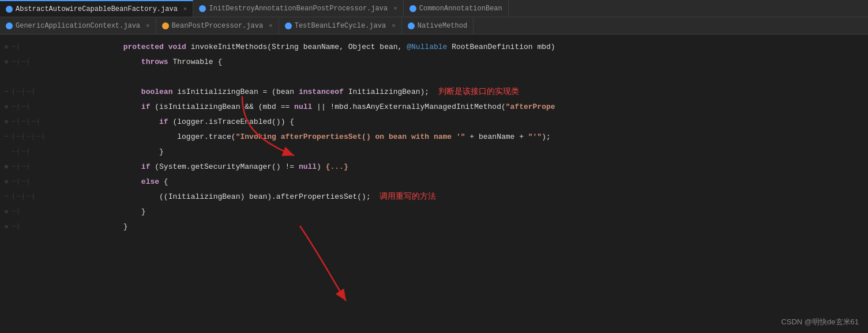  I want to click on line-gutter-13: ⊟ ─ ┤, so click(35, 226).